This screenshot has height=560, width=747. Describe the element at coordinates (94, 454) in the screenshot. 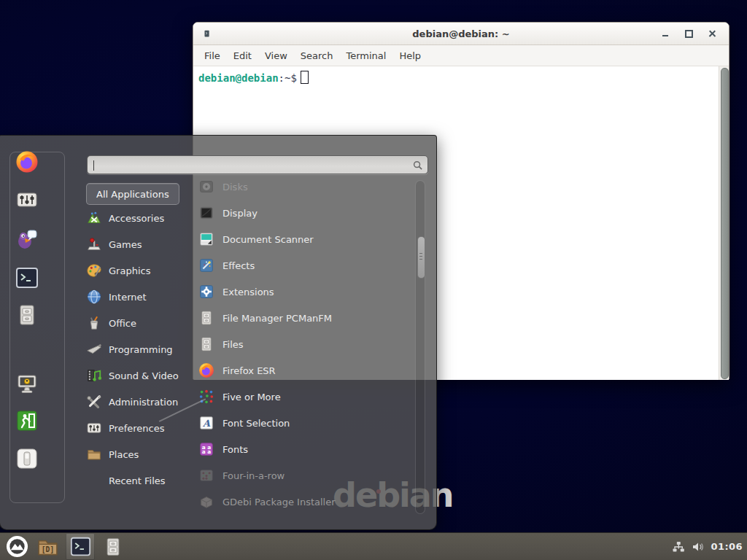

I see `places-icon` at that location.